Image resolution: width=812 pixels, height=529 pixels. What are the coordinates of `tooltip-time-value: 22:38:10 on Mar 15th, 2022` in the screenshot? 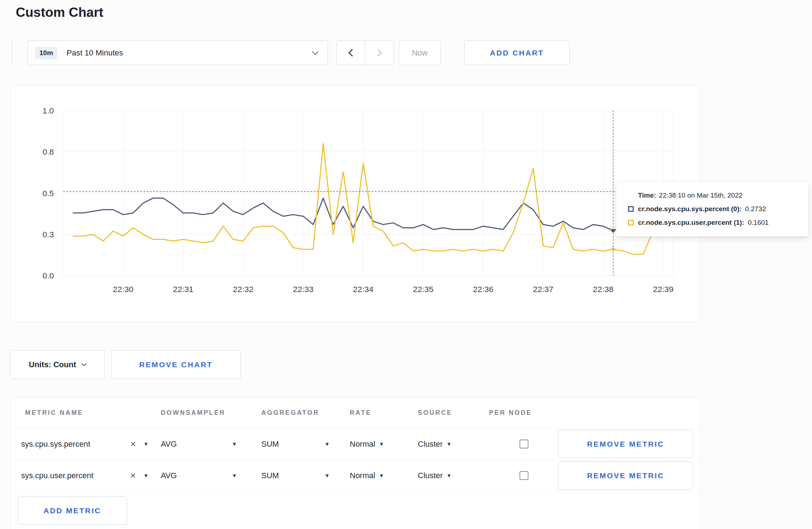 It's located at (700, 195).